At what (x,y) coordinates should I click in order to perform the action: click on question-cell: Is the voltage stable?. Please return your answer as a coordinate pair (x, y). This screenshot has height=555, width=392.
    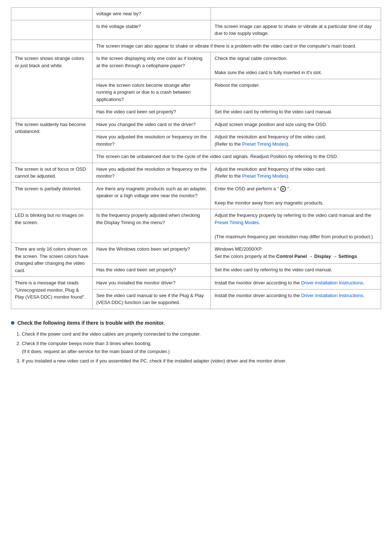
    Looking at the image, I should click on (152, 30).